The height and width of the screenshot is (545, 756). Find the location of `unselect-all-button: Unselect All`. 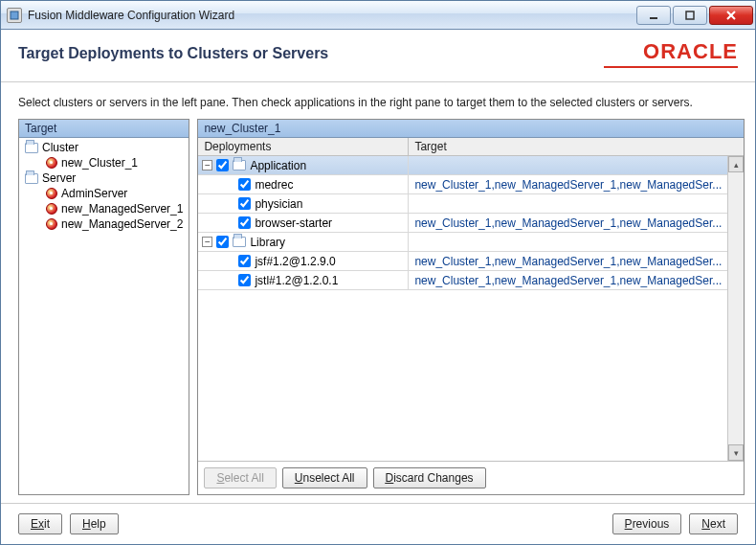

unselect-all-button: Unselect All is located at coordinates (325, 478).